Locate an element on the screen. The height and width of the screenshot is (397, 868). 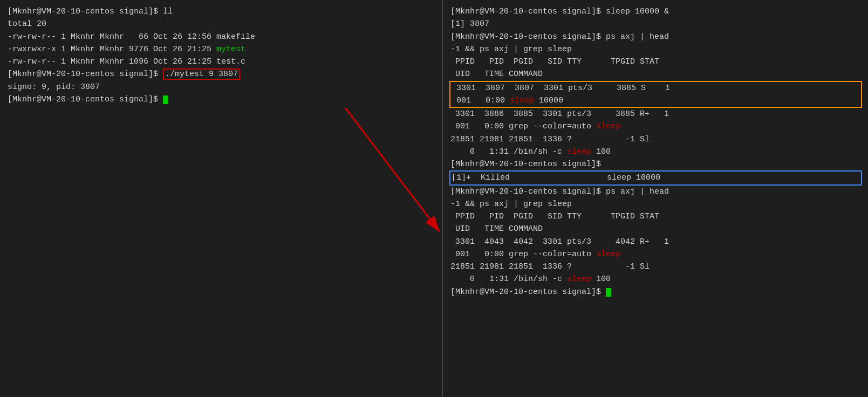
r-line-23: [Mknhr@VM-20-10-centos signal]$ is located at coordinates (656, 292).